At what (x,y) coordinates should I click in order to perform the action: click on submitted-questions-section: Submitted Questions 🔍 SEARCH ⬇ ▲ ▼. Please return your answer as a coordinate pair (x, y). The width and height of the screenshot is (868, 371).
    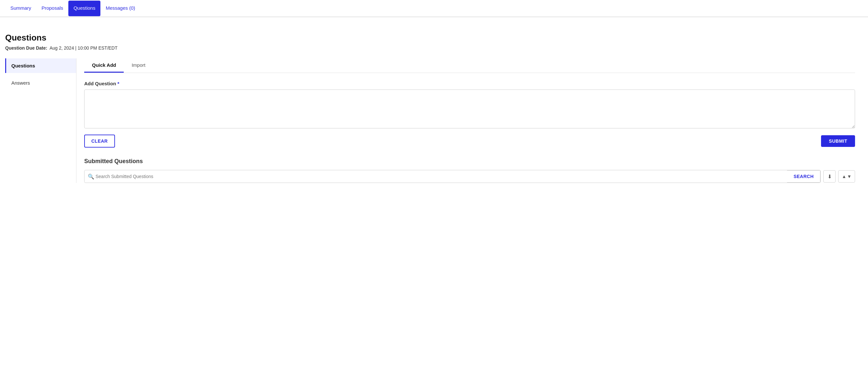
    Looking at the image, I should click on (470, 170).